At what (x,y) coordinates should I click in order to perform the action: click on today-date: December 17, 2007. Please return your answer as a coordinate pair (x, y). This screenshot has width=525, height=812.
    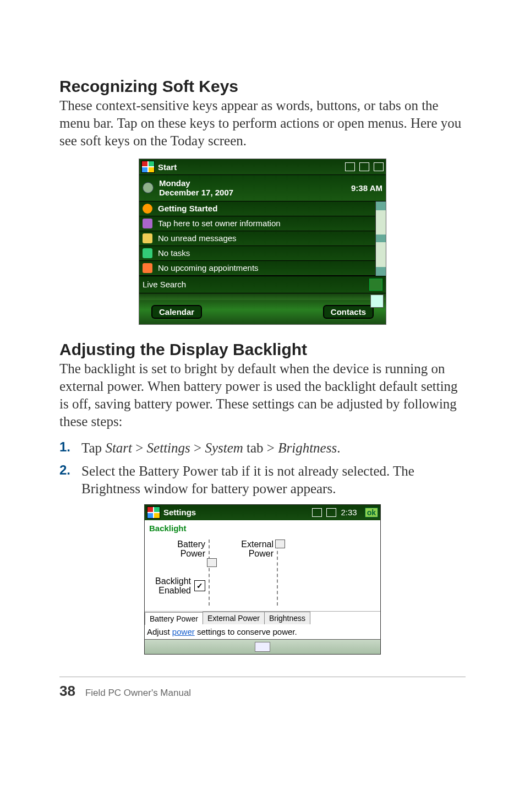
    Looking at the image, I should click on (196, 193).